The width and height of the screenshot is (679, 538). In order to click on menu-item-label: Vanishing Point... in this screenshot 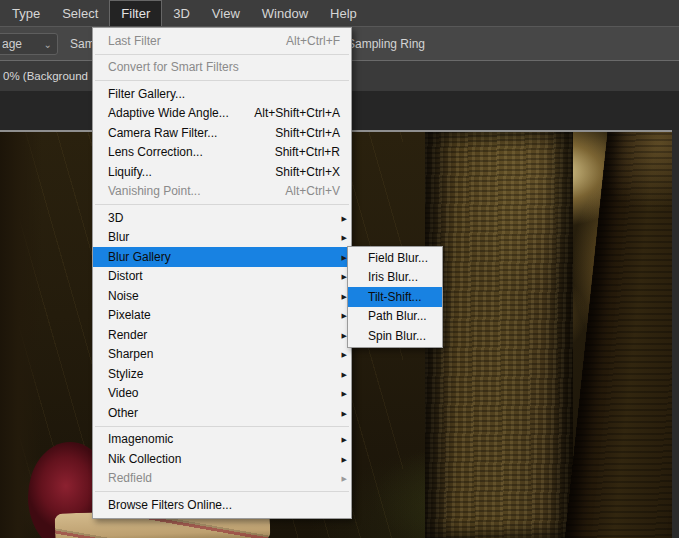, I will do `click(147, 191)`.